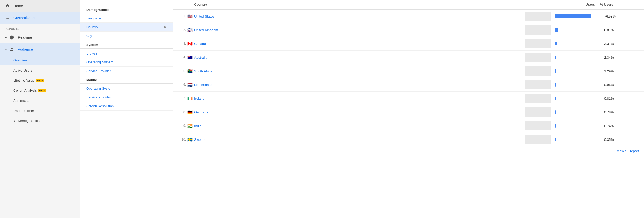  Describe the element at coordinates (40, 90) in the screenshot. I see `sidebar-item-cohort-analysis: Cohort Analysis BETA` at that location.